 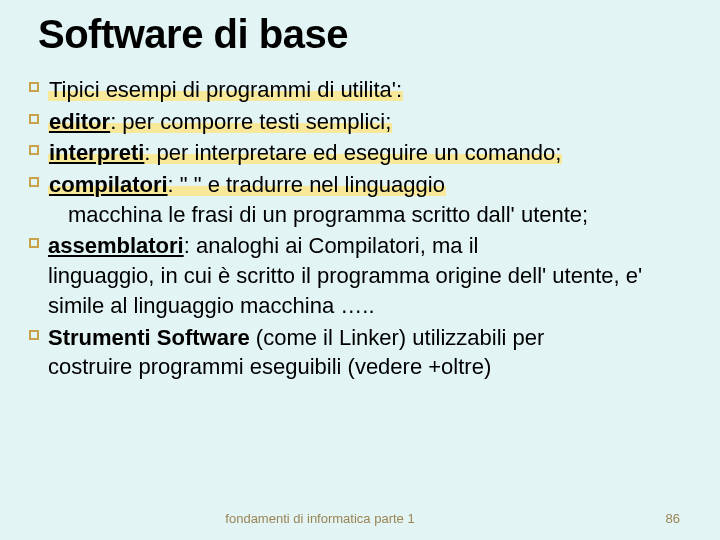 I want to click on item-line: compilatori: " " e tradurre nel linguagg…, so click(x=247, y=184).